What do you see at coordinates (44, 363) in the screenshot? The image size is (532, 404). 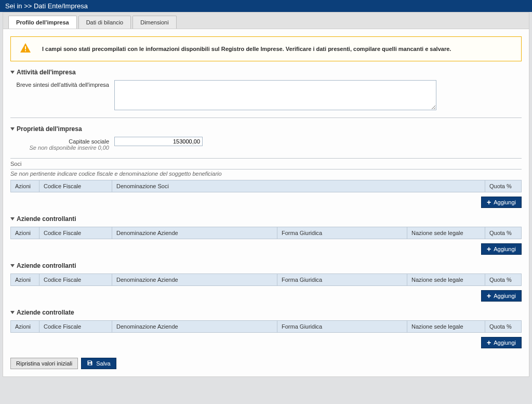 I see `ripristina-button: Ripristina valori iniziali` at bounding box center [44, 363].